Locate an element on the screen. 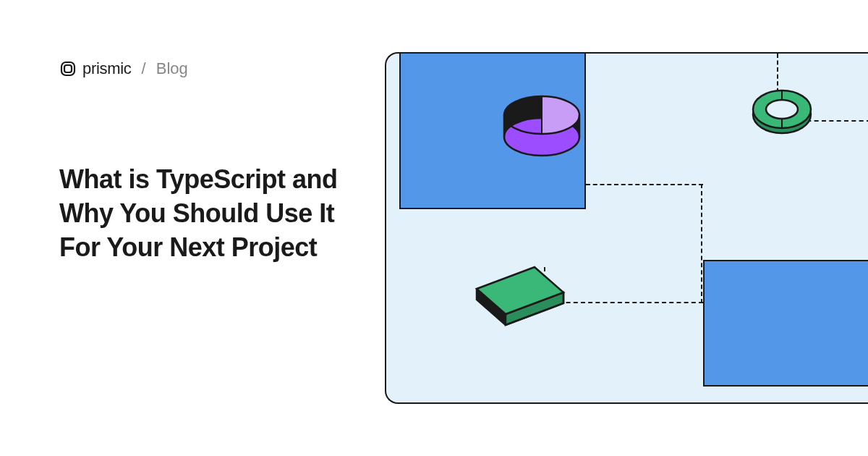 The width and height of the screenshot is (868, 456). page-title: What is TypeScript and Why You Should Us… is located at coordinates (218, 214).